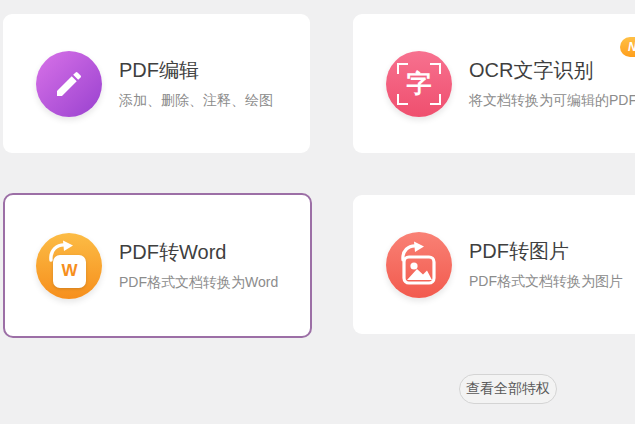 This screenshot has height=424, width=635. What do you see at coordinates (69, 84) in the screenshot?
I see `pencil-icon` at bounding box center [69, 84].